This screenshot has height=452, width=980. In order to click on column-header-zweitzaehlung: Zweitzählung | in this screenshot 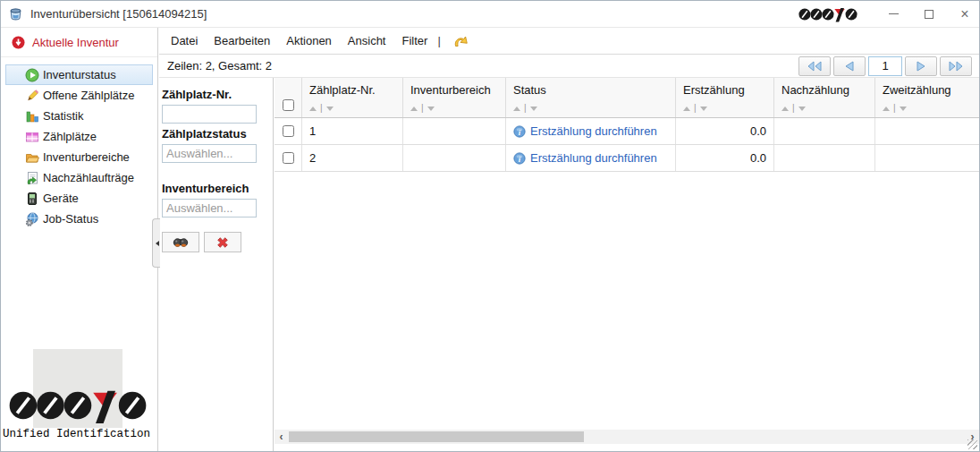, I will do `click(927, 98)`.